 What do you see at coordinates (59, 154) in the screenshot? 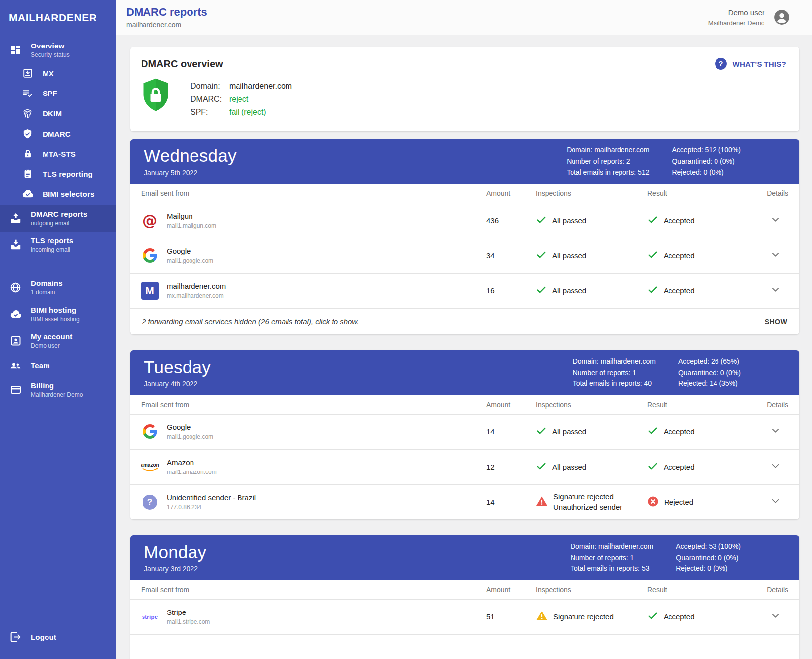
I see `sidebar-item-text: MTA-STS` at bounding box center [59, 154].